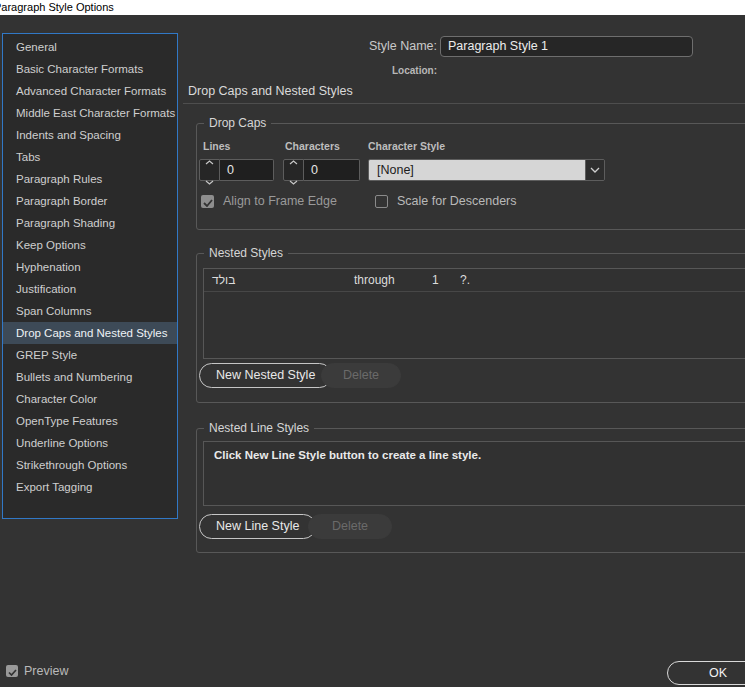  Describe the element at coordinates (90, 377) in the screenshot. I see `sidebar-item-bullets-and-numbering: Bullets and Numbering` at that location.